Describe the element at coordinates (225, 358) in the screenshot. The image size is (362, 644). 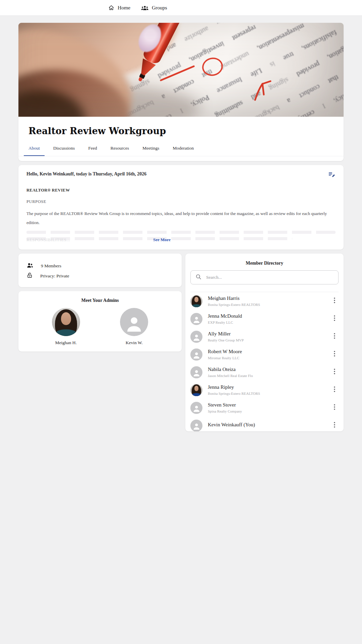
I see `member-company: Miromar Realty LLC` at that location.